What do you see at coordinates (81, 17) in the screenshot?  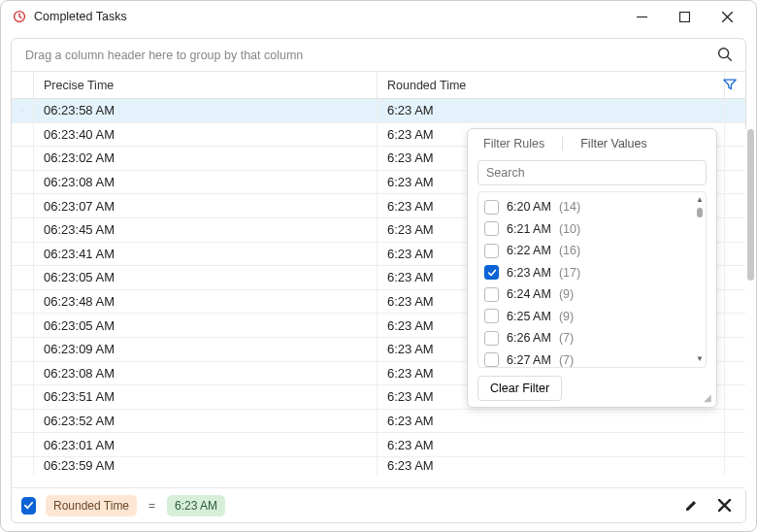 I see `window-title: Completed Tasks` at bounding box center [81, 17].